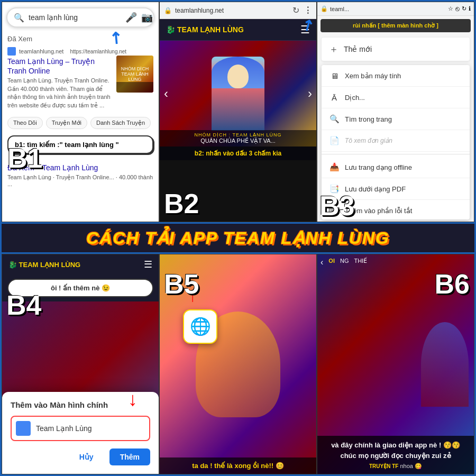  What do you see at coordinates (90, 428) in the screenshot?
I see `dialog-input: Team Lạnh Lùng` at bounding box center [90, 428].